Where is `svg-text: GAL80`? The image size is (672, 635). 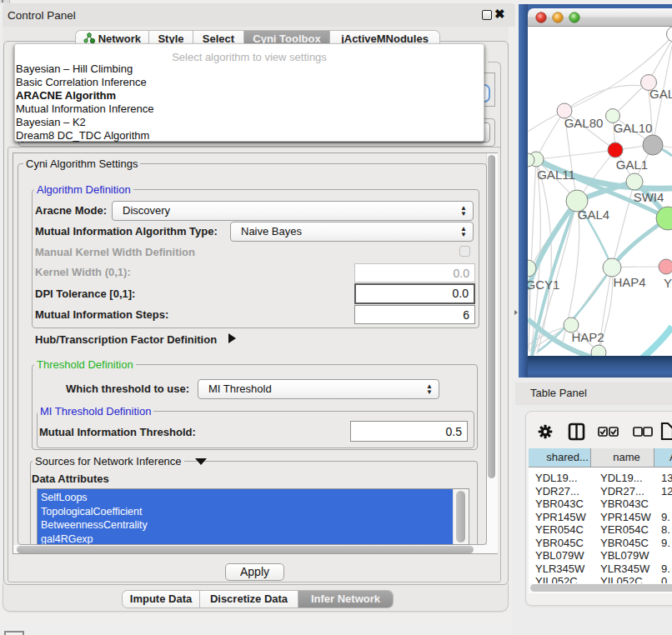 svg-text: GAL80 is located at coordinates (584, 123).